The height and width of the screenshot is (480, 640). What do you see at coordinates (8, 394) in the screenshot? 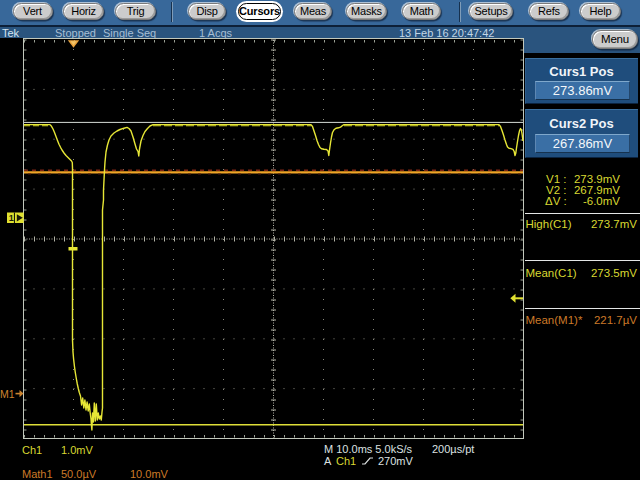
I see `svg-text: M1` at bounding box center [8, 394].